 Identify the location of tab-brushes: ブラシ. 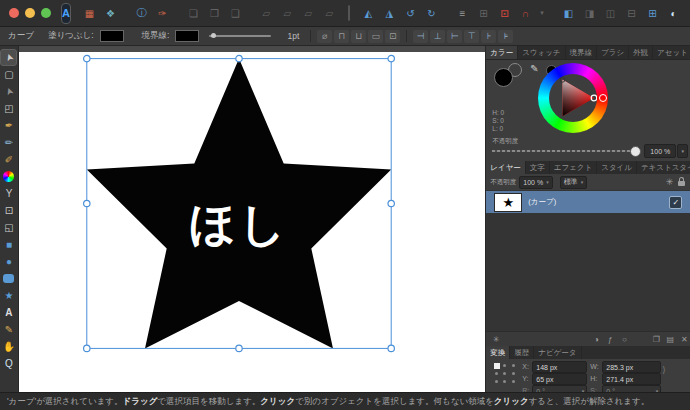
(613, 52).